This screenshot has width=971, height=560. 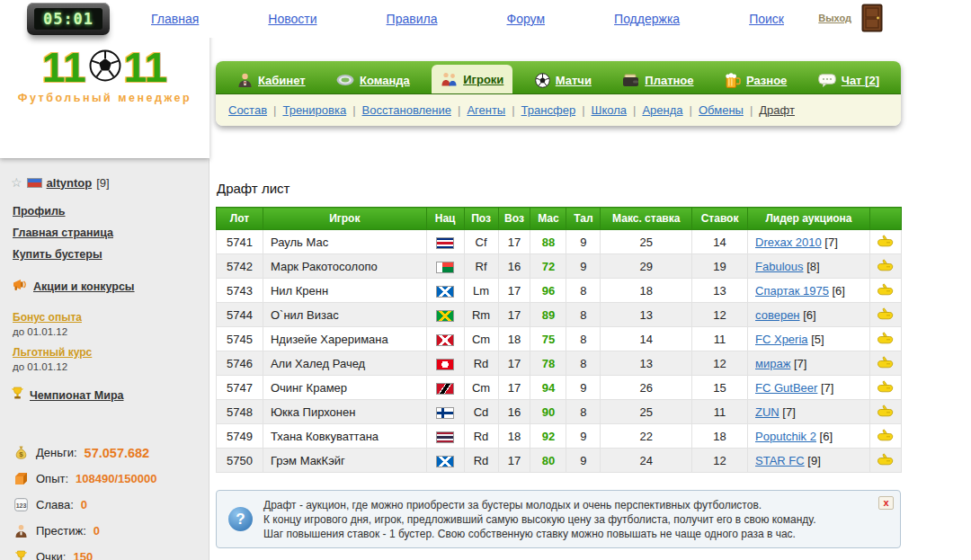 What do you see at coordinates (780, 460) in the screenshot?
I see `leader-link: STAR FC` at bounding box center [780, 460].